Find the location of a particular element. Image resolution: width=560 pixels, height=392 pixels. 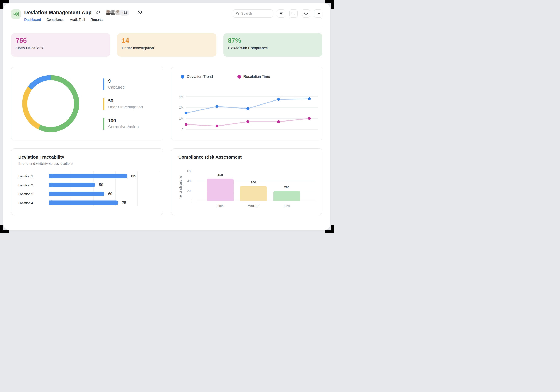

svg-text: 60 is located at coordinates (110, 194).